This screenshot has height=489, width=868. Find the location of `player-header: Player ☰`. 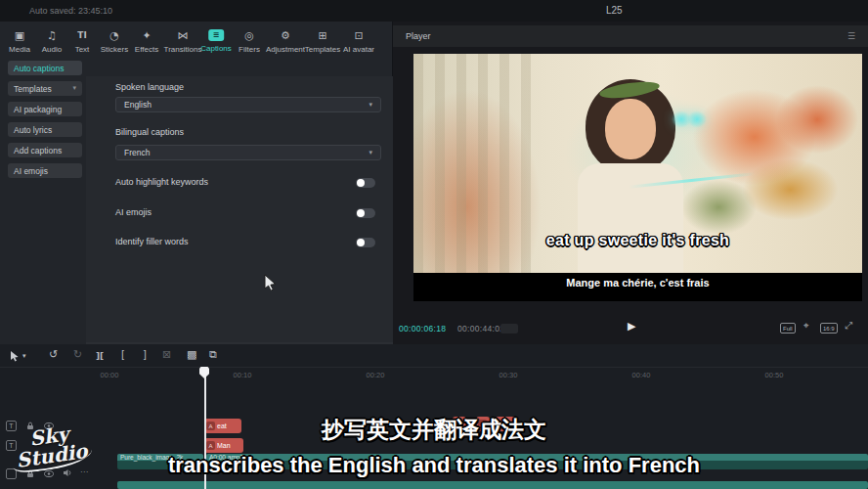

player-header: Player ☰ is located at coordinates (630, 36).